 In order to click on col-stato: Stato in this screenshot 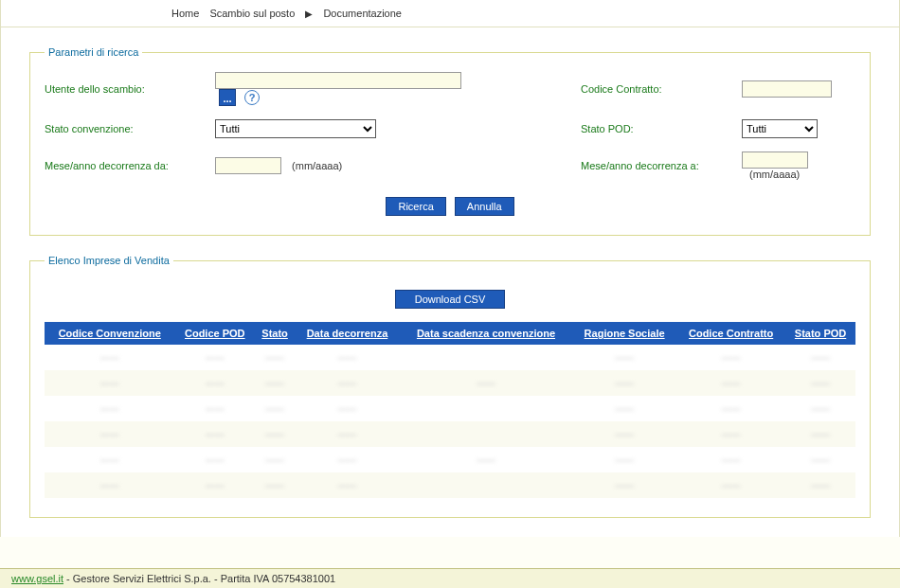, I will do `click(275, 333)`.